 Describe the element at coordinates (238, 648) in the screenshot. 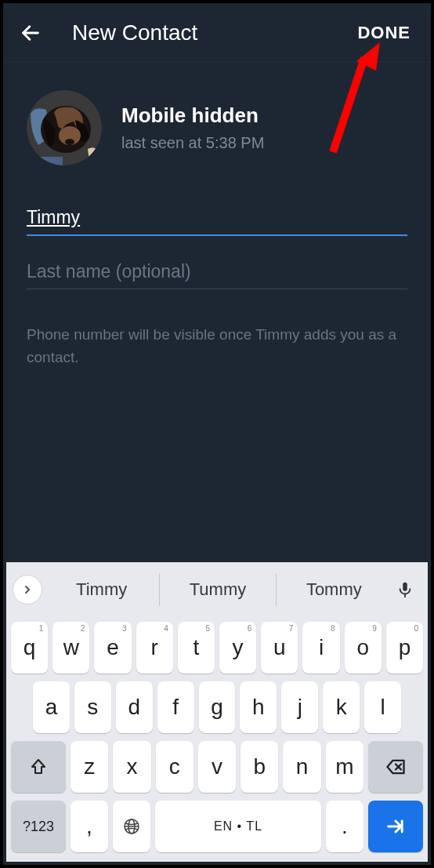

I see `key-y: y6` at that location.